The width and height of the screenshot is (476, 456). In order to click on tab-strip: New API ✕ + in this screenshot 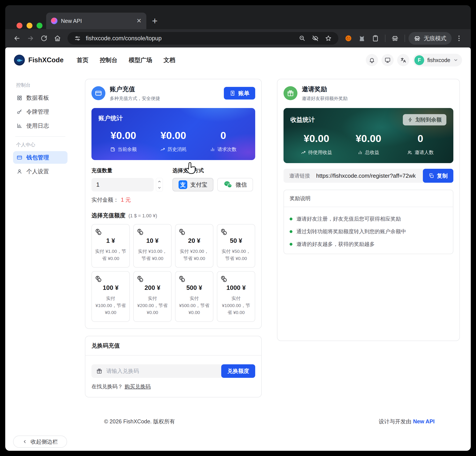, I will do `click(238, 17)`.